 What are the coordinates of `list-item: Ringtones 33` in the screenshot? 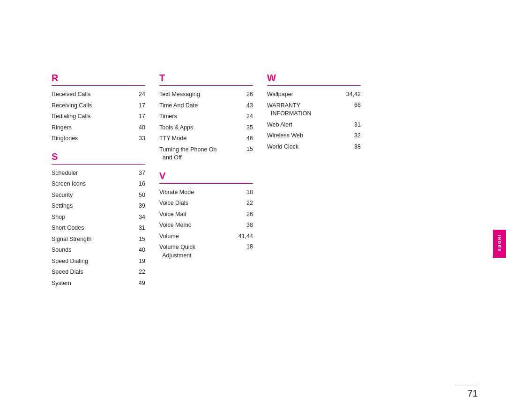 It's located at (98, 139).